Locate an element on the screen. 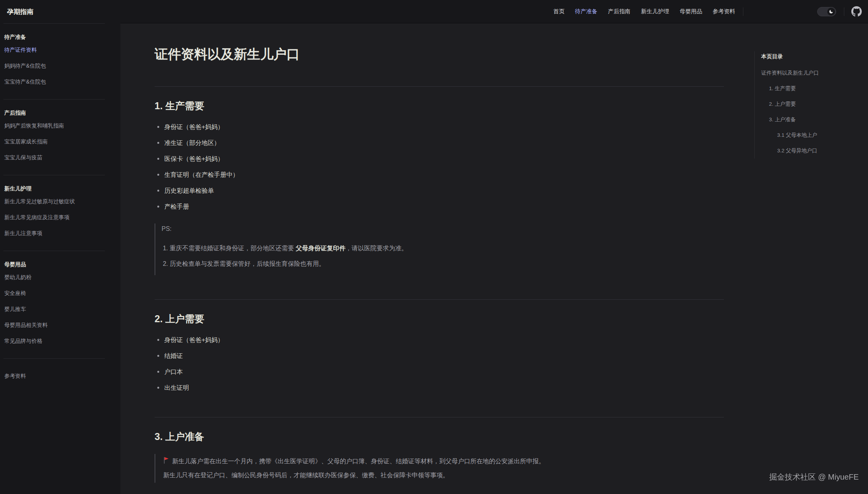 This screenshot has height=494, width=868. bullet-list: 身份证（爸爸+妈妈）结婚证户口本出生证明 is located at coordinates (439, 364).